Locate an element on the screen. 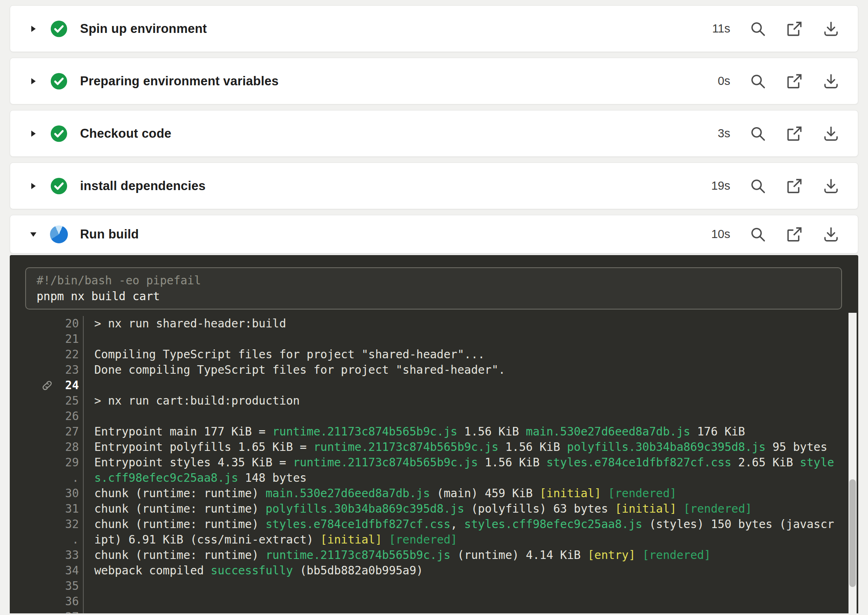 This screenshot has width=868, height=615. line-number: 29 is located at coordinates (69, 463).